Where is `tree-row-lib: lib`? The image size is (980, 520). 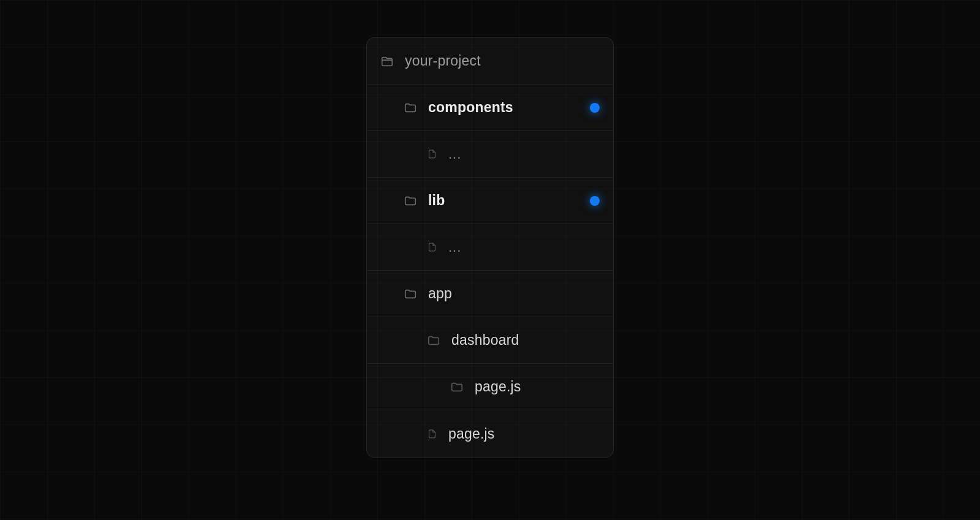 tree-row-lib: lib is located at coordinates (490, 201).